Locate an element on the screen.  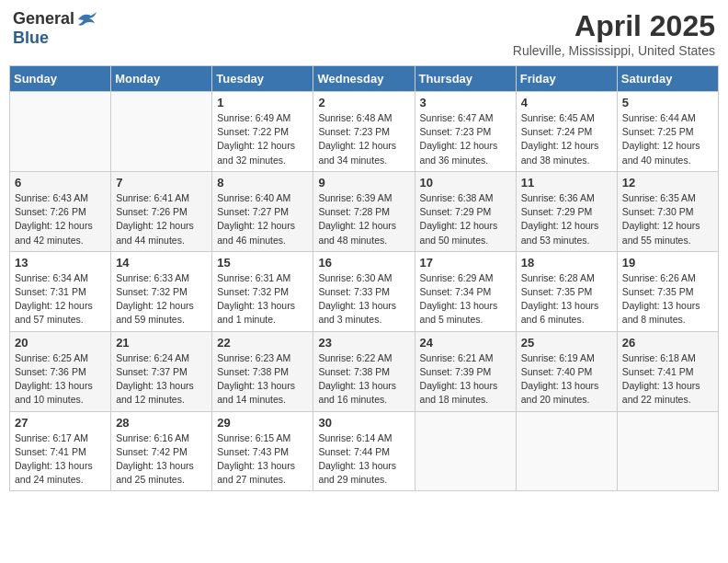
weekday-header-wednesday: Wednesday is located at coordinates (364, 79).